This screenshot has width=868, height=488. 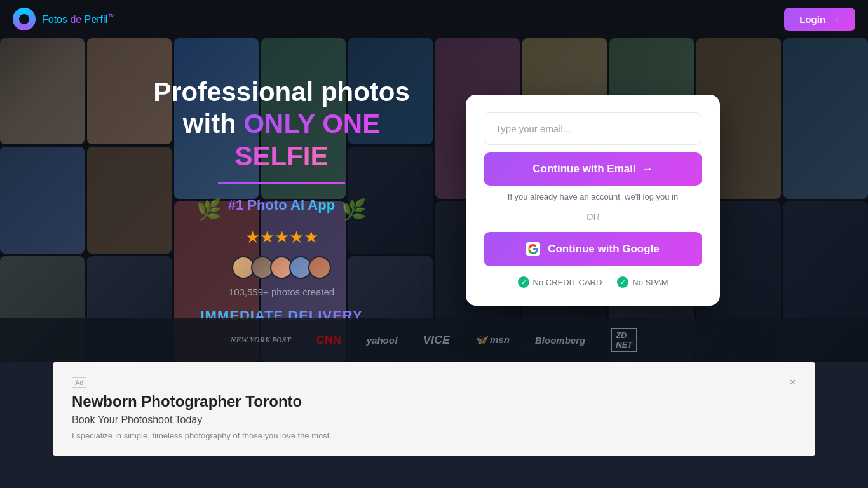 I want to click on press-logo-nyt: NEW YORK POST, so click(x=261, y=341).